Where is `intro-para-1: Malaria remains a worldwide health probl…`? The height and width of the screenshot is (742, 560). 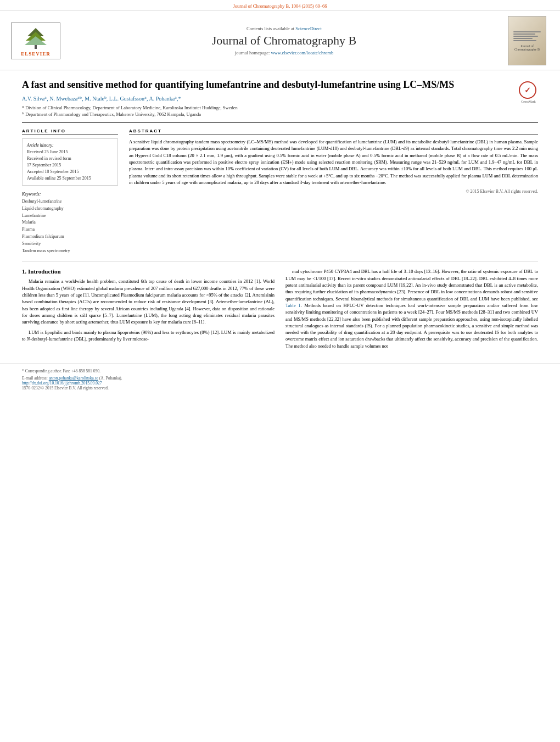
intro-para-1: Malaria remains a worldwide health probl… is located at coordinates (148, 302).